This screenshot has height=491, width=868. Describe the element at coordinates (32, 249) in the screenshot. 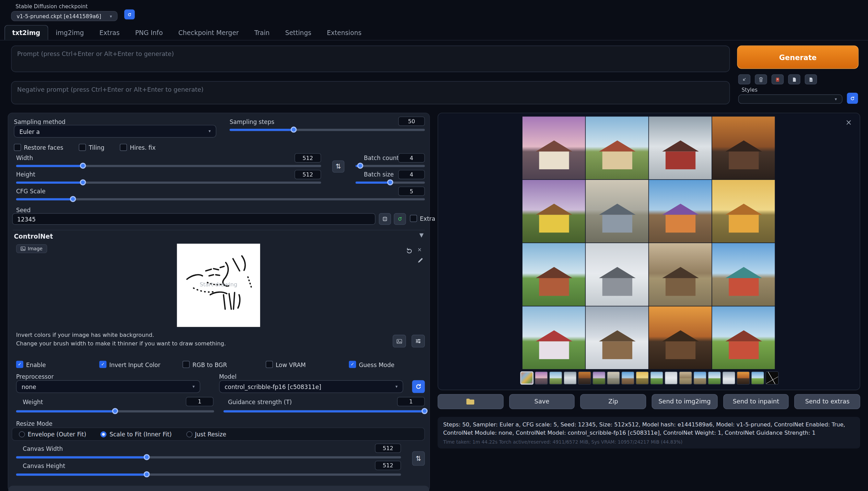

I see `controlnet-image-tab: Image` at that location.